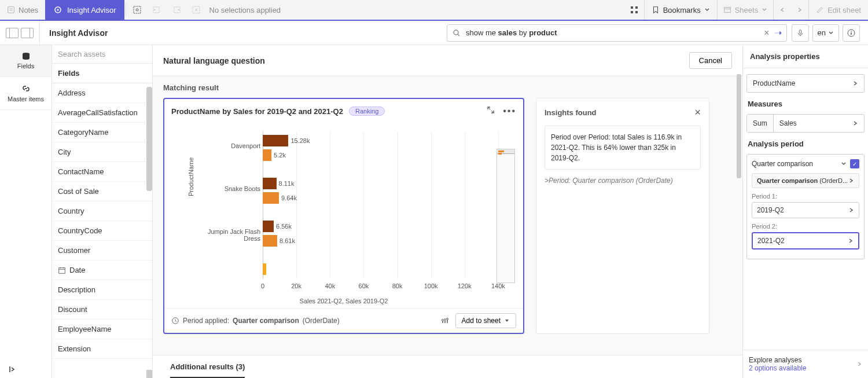 The height and width of the screenshot is (378, 868). Describe the element at coordinates (102, 113) in the screenshot. I see `field-item: AverageCallSatisfaction` at that location.